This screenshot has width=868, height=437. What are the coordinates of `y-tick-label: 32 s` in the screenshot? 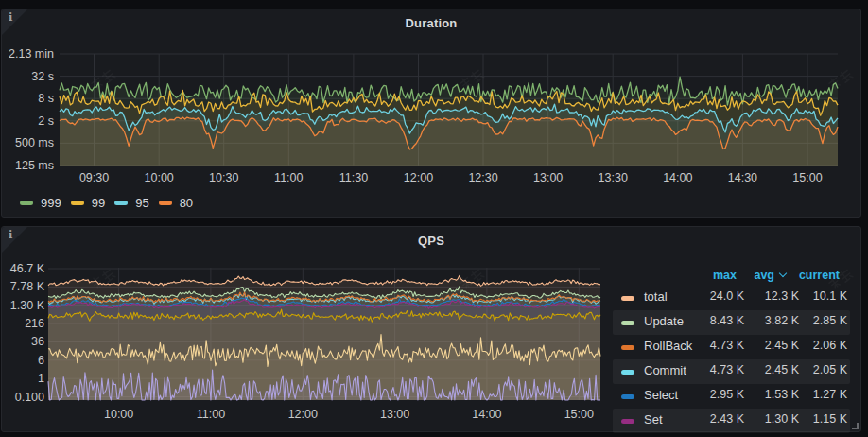 It's located at (28, 77).